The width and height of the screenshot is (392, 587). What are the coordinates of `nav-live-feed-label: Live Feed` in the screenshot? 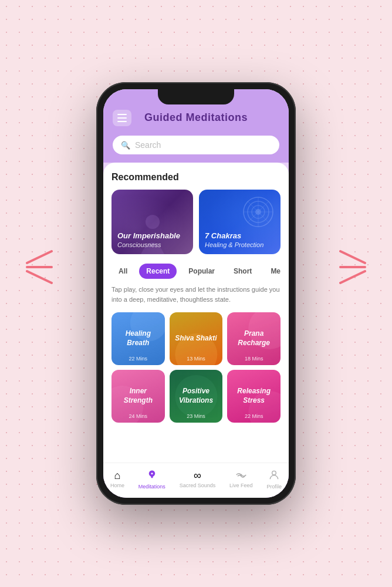 It's located at (241, 485).